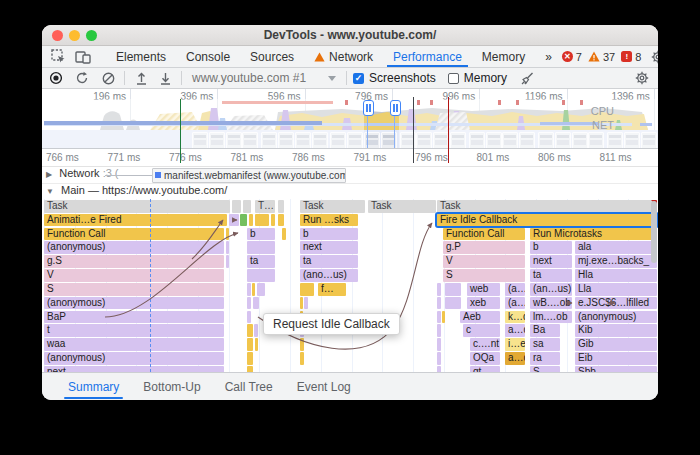 The image size is (700, 455). Describe the element at coordinates (484, 234) in the screenshot. I see `flame-bar-function-call: Function Call` at that location.